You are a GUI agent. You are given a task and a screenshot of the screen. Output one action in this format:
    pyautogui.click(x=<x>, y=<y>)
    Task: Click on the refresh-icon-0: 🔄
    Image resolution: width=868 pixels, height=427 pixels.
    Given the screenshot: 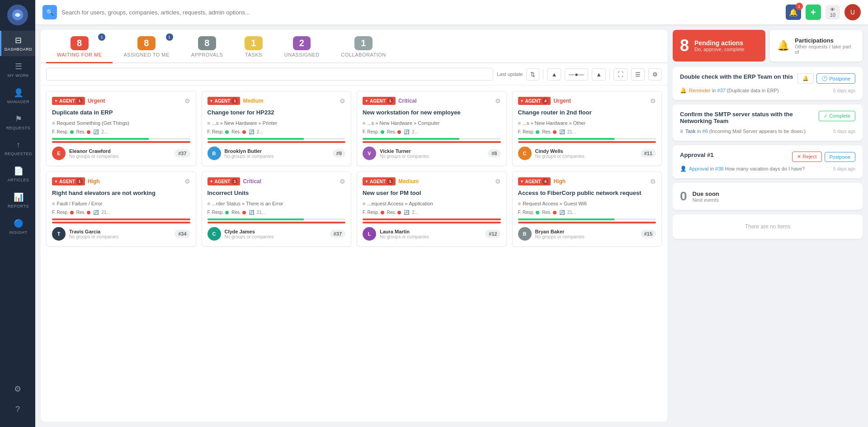 What is the action you would take?
    pyautogui.click(x=96, y=132)
    